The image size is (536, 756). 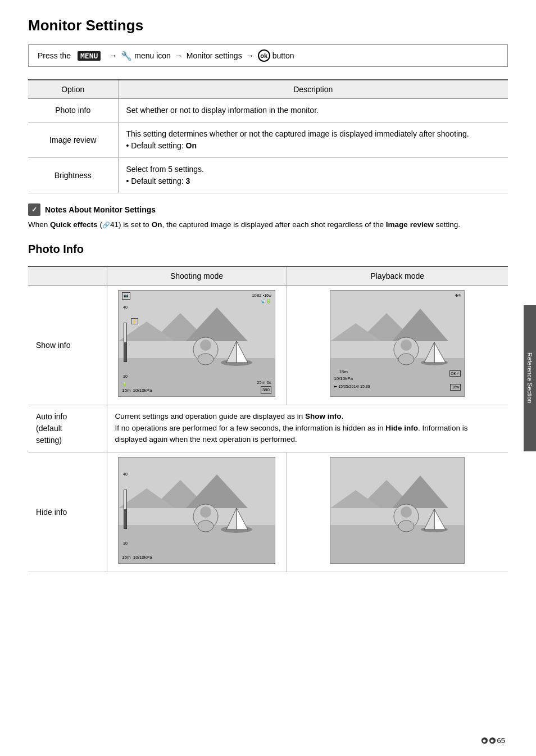 What do you see at coordinates (268, 217) in the screenshot?
I see `notes-section: ✓ Notes About Monitor Settings When Quic…` at bounding box center [268, 217].